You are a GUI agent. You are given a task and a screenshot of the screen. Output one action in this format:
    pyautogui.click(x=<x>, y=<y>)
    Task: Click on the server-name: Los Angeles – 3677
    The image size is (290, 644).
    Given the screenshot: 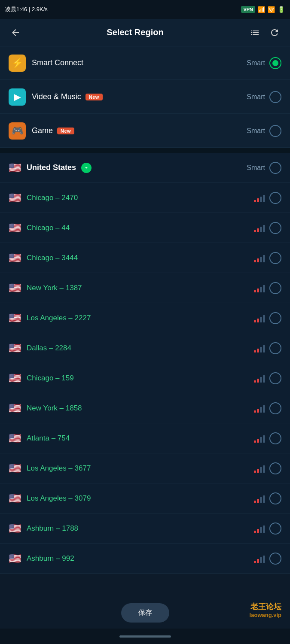 What is the action you would take?
    pyautogui.click(x=58, y=468)
    